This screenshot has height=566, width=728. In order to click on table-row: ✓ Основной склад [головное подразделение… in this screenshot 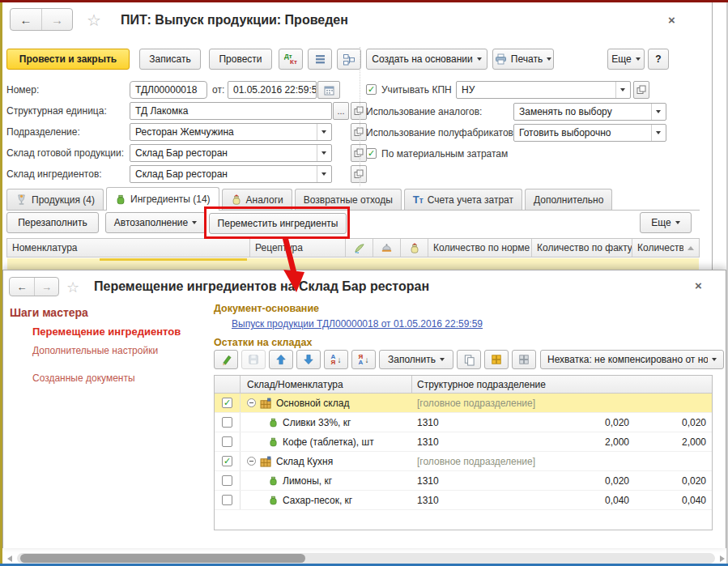, I will do `click(463, 403)`.